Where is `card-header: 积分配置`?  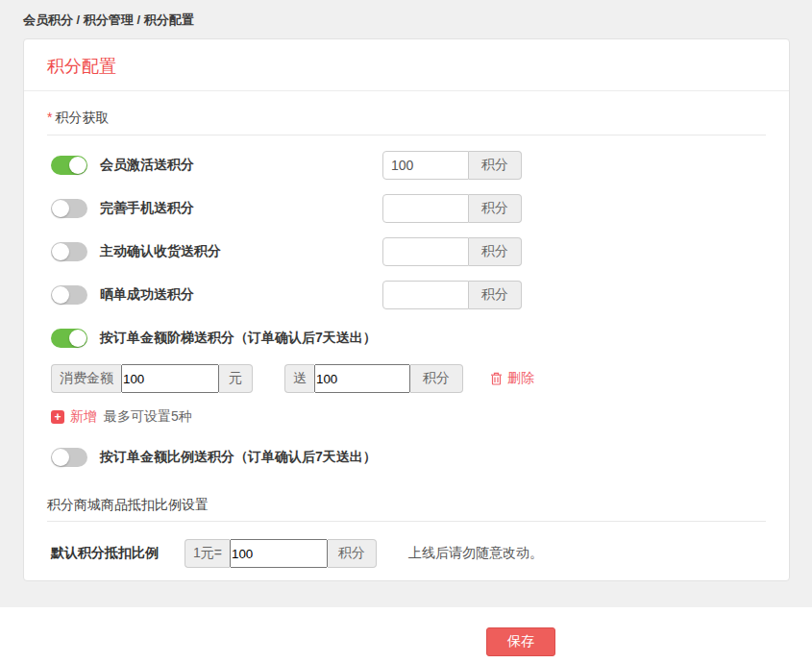
card-header: 积分配置 is located at coordinates (406, 65).